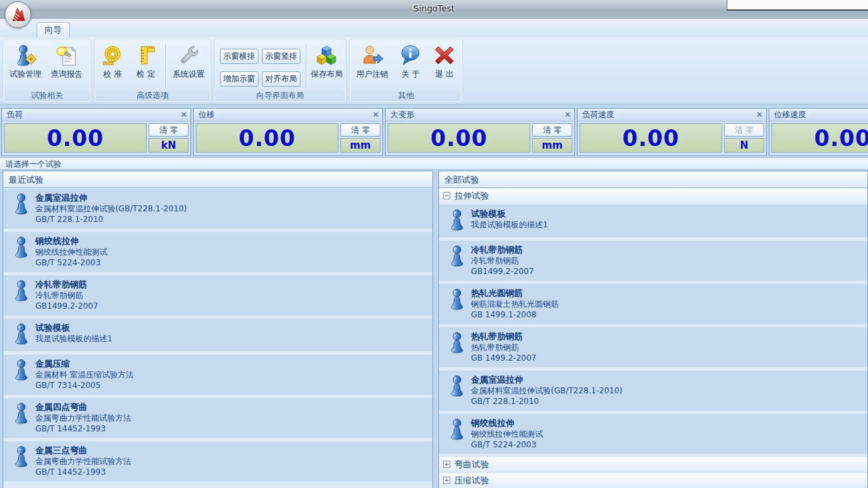 This screenshot has height=488, width=868. What do you see at coordinates (472, 465) in the screenshot?
I see `test-category-label: 弯曲试验` at bounding box center [472, 465].